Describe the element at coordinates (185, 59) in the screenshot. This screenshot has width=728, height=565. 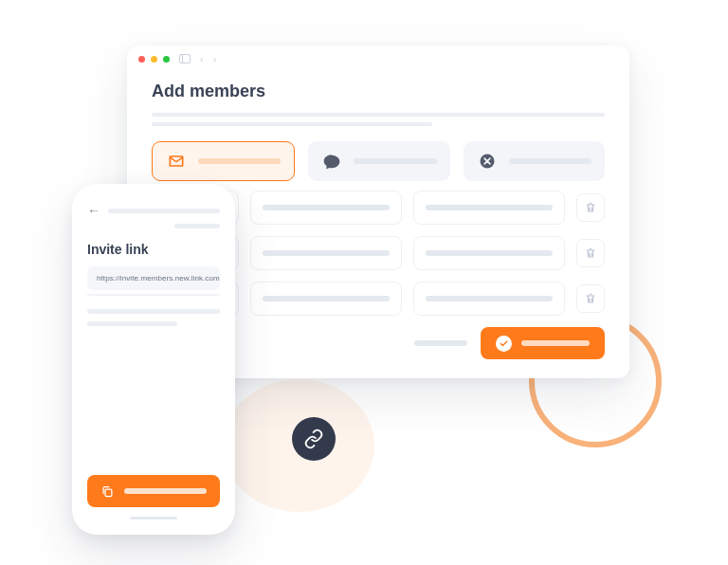
I see `sidebar-toggle-icon` at that location.